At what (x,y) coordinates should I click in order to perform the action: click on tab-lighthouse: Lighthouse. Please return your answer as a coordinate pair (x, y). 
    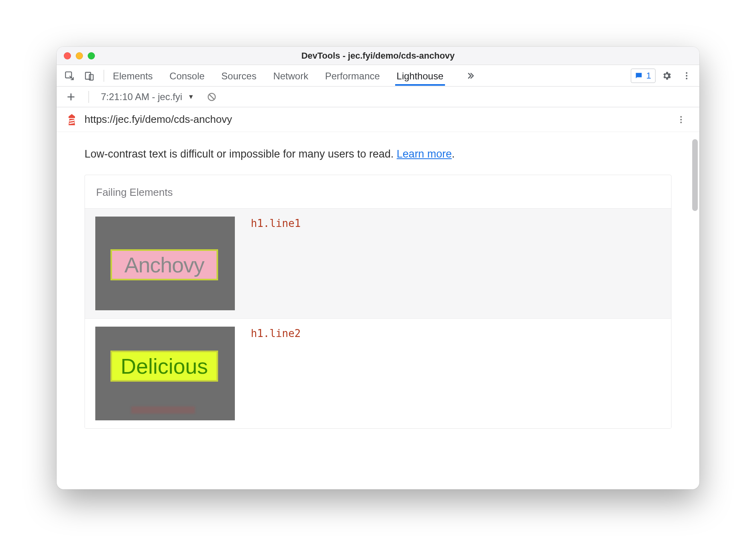
    Looking at the image, I should click on (420, 76).